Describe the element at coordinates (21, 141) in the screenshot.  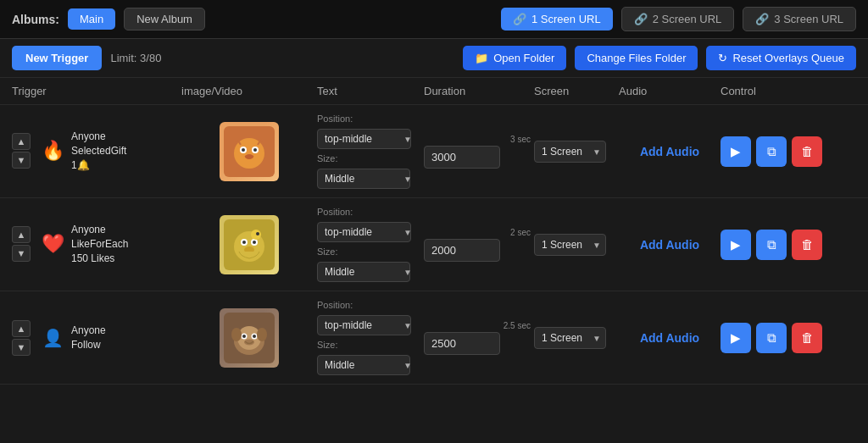
I see `up-arrow-1: ▲` at that location.